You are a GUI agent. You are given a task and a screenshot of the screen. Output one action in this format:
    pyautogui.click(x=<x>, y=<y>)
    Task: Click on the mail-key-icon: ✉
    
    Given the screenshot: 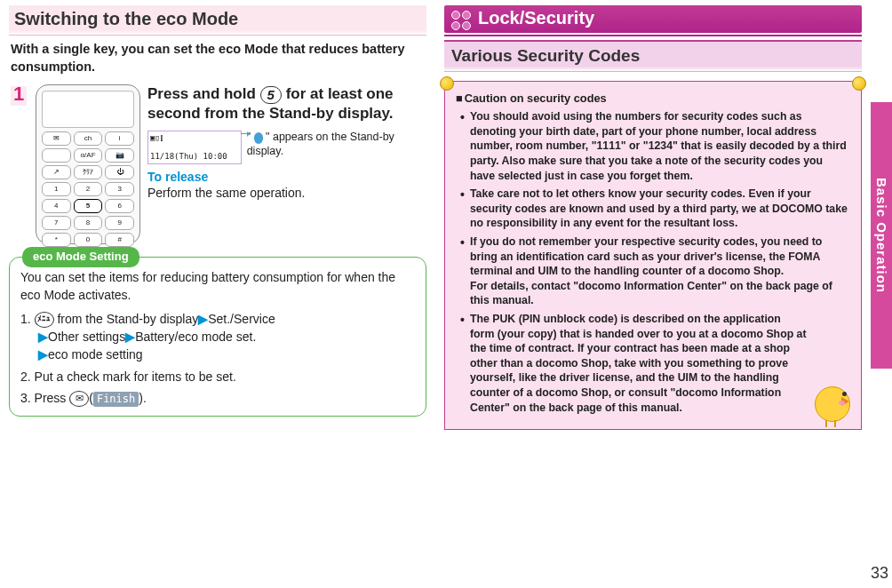 What is the action you would take?
    pyautogui.click(x=79, y=399)
    